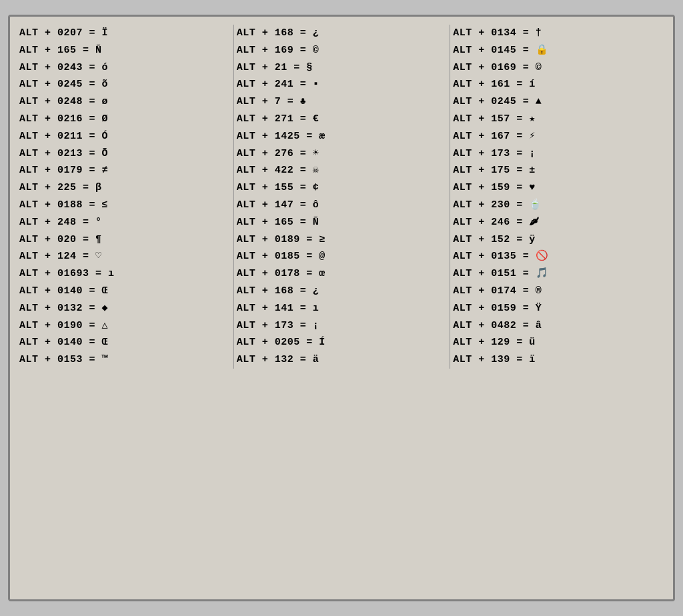 The image size is (683, 616). Describe the element at coordinates (558, 223) in the screenshot. I see `alt-code-entry: ALT + 246 = 🌶` at that location.